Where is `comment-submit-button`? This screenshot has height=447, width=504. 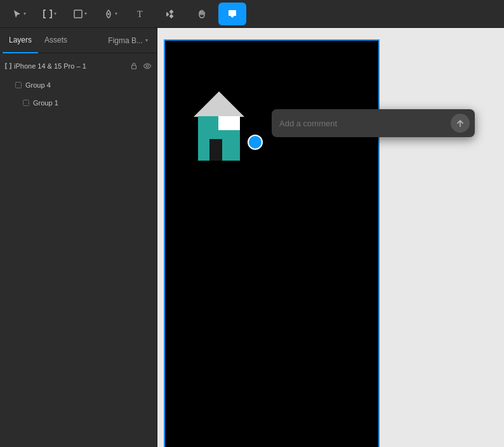
comment-submit-button is located at coordinates (460, 123).